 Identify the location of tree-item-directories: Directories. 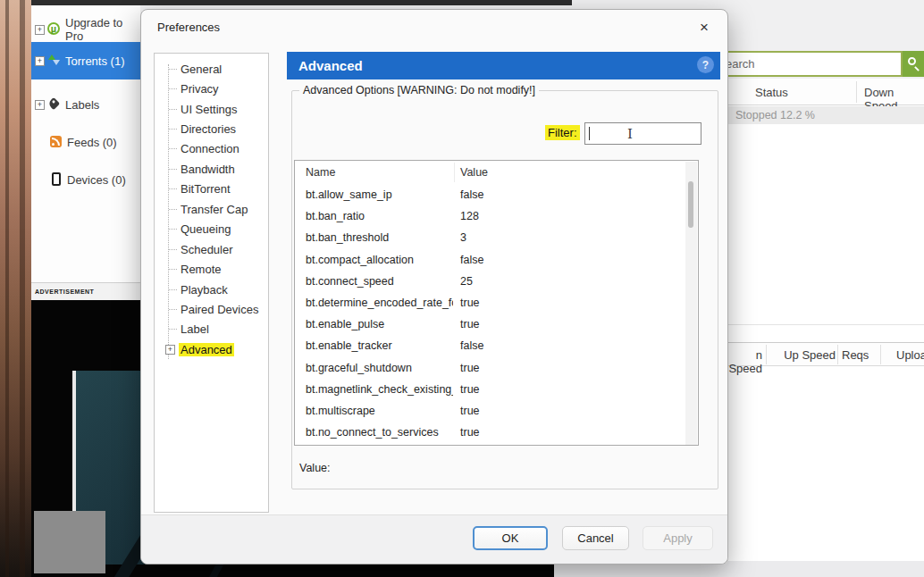
(213, 129).